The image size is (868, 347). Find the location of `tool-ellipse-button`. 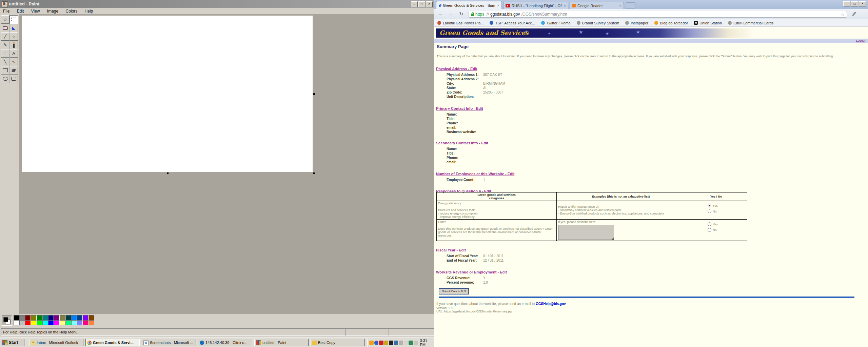

tool-ellipse-button is located at coordinates (5, 79).